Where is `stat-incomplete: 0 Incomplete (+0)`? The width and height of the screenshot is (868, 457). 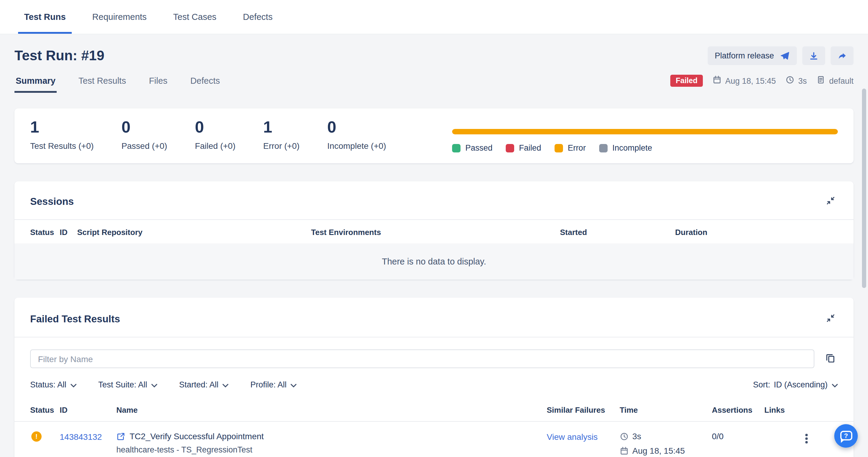
stat-incomplete: 0 Incomplete (+0) is located at coordinates (356, 134).